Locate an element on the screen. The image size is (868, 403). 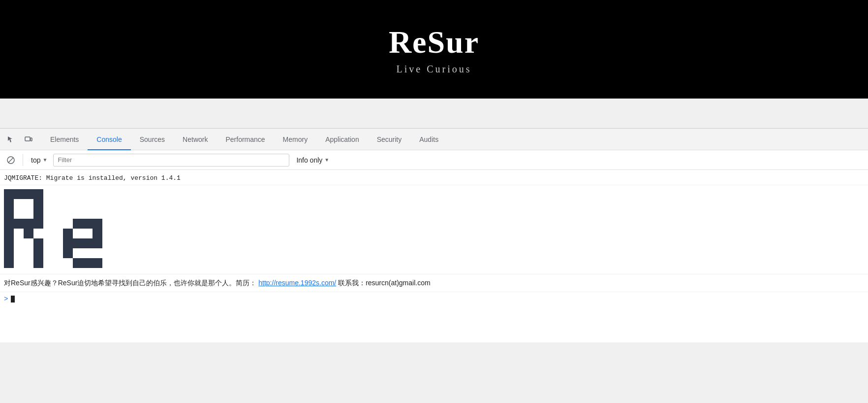
console-prompt-icon: > is located at coordinates (6, 299).